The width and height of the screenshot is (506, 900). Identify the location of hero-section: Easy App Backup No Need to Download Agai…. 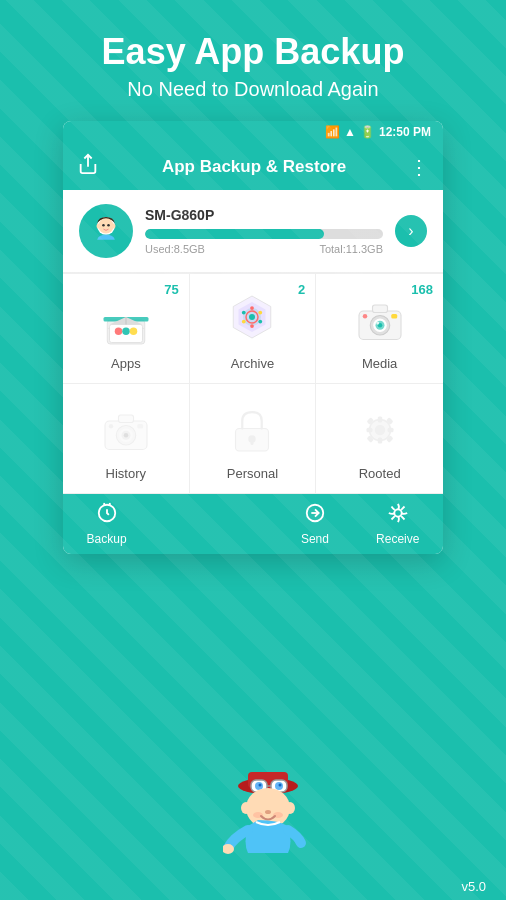
(253, 60).